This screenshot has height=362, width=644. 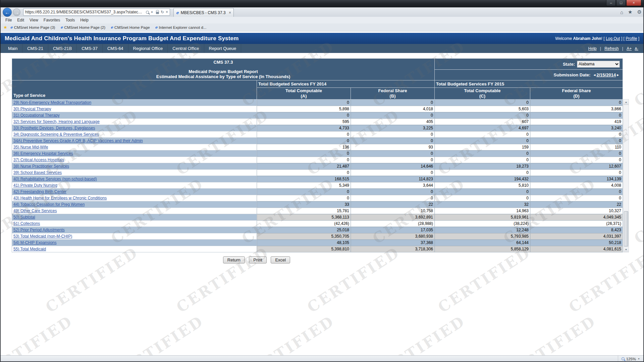 What do you see at coordinates (622, 12) in the screenshot?
I see `home-icon: ⌂` at bounding box center [622, 12].